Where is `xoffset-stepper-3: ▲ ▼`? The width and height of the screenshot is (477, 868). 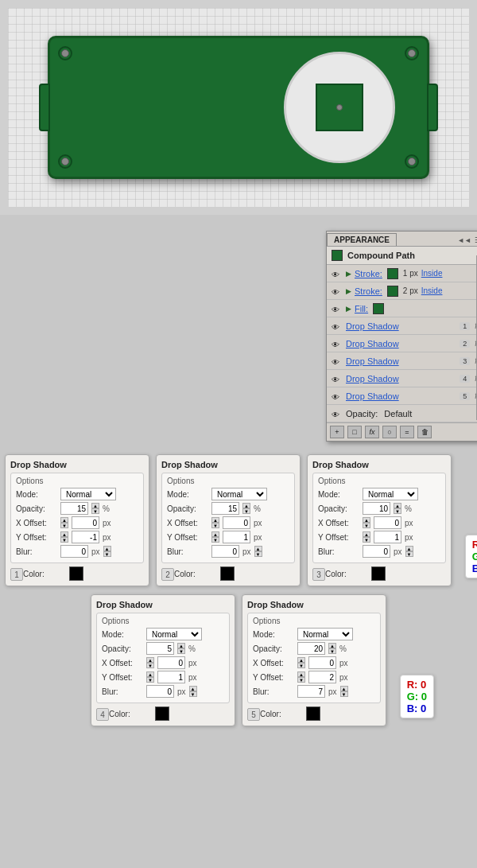
xoffset-stepper-3: ▲ ▼ is located at coordinates (366, 523).